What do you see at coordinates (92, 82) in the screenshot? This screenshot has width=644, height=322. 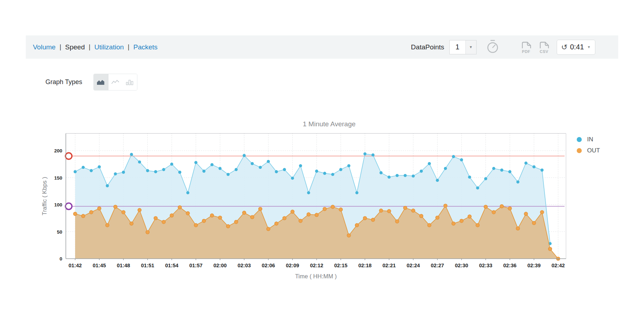 I see `graph-types-row: Graph Types` at bounding box center [92, 82].